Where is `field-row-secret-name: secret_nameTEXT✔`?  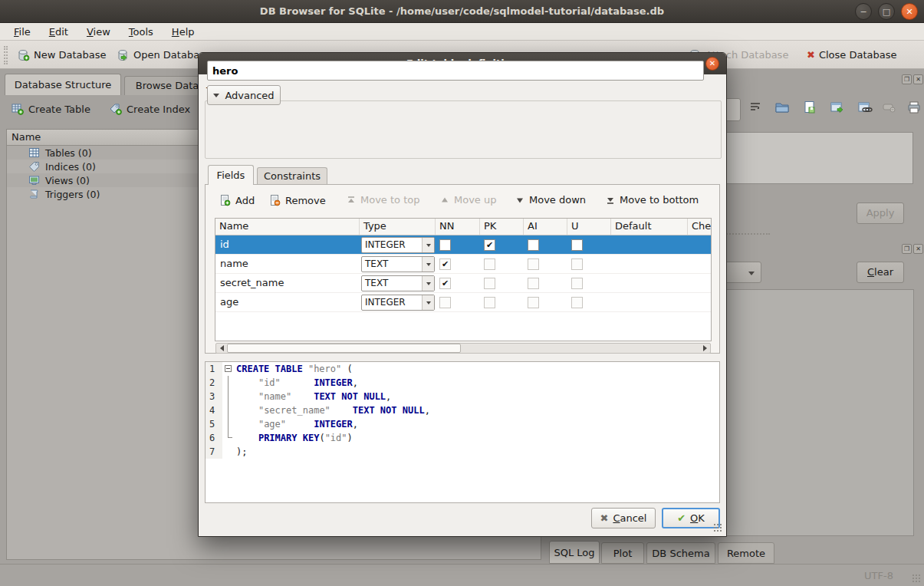
field-row-secret-name: secret_nameTEXT✔ is located at coordinates (463, 284).